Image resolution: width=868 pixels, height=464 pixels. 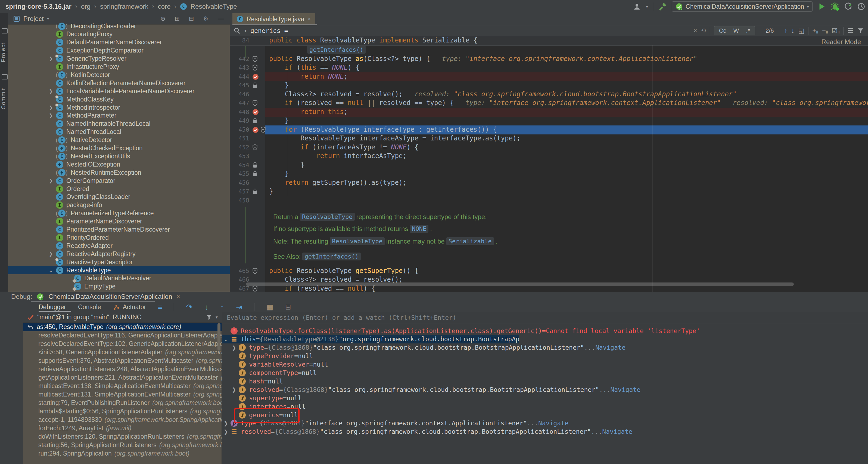 I want to click on tree-item: COverridingClassLoader, so click(x=138, y=197).